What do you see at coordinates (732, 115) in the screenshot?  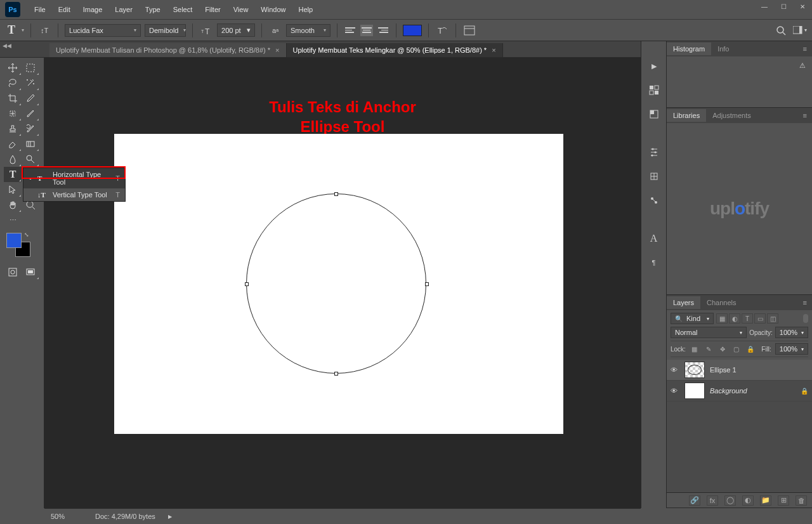 I see `adjustments-tab: Adjustments` at bounding box center [732, 115].